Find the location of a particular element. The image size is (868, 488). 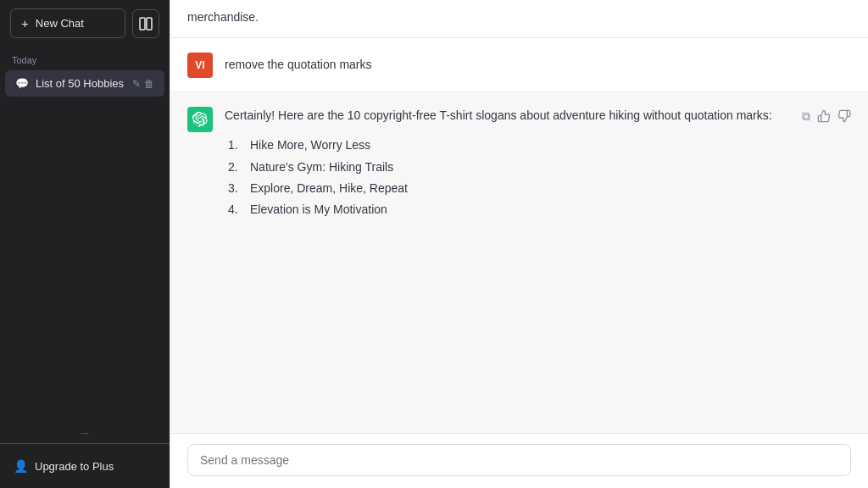

sidebar-dots: ··· is located at coordinates (85, 435).